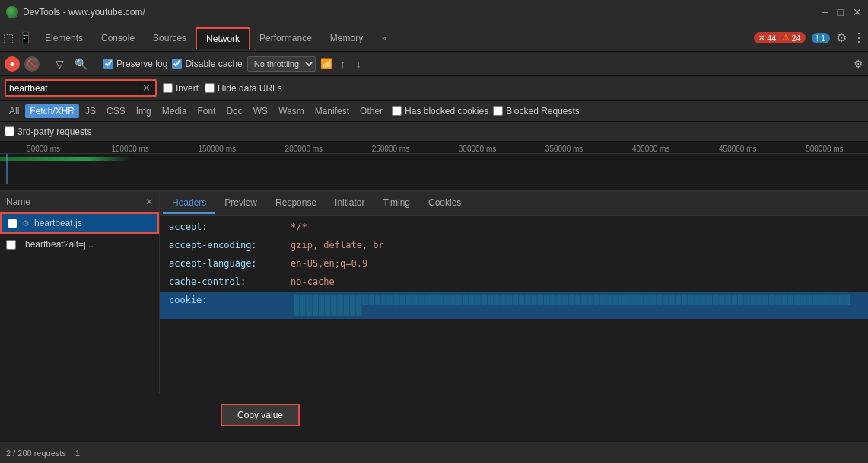 This screenshot has height=463, width=868. What do you see at coordinates (514, 264) in the screenshot?
I see `header-accept-language: accept-language: en-US,en;q=0.9` at bounding box center [514, 264].